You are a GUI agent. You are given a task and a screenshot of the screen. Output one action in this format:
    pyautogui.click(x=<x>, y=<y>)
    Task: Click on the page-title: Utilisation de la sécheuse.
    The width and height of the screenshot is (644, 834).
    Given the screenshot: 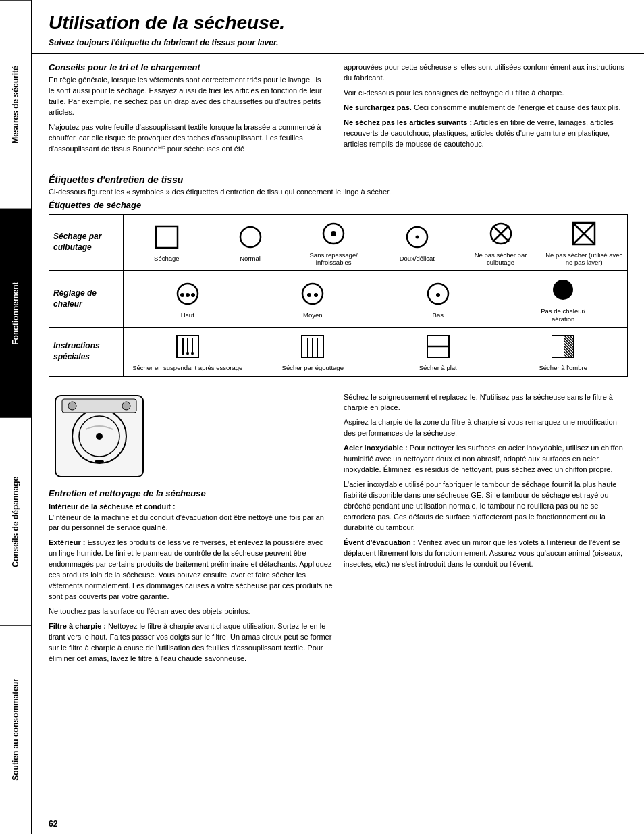 What is the action you would take?
    pyautogui.click(x=338, y=23)
    